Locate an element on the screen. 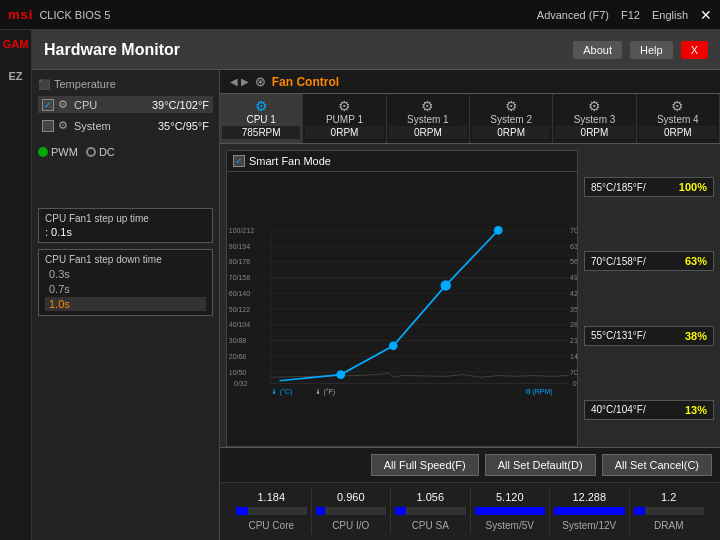  advanced-mode-label: Advanced (F7) is located at coordinates (573, 15).